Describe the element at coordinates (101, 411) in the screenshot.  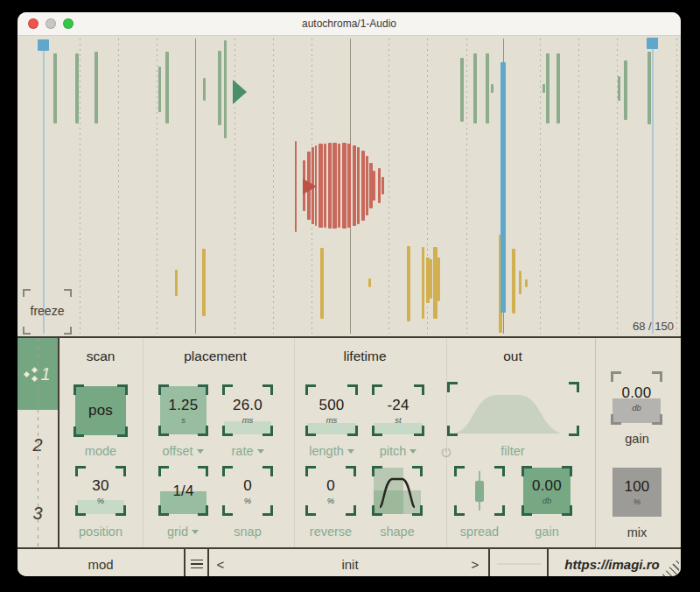
I see `mode-control: pos` at that location.